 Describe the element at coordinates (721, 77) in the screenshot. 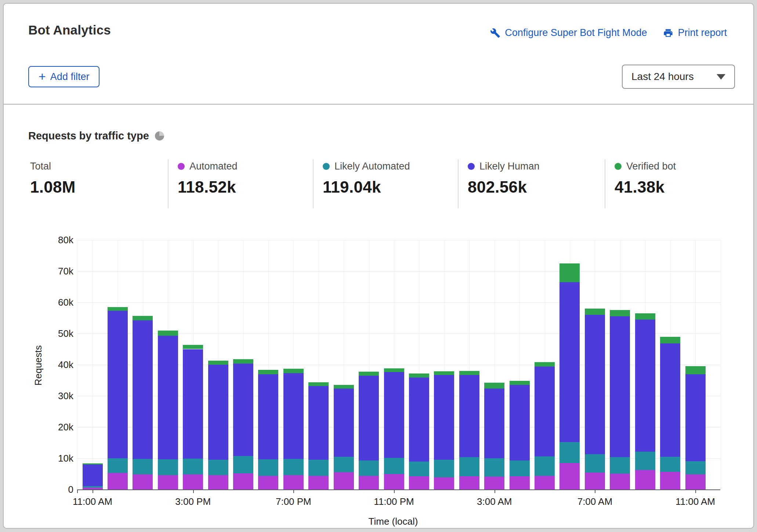

I see `chevron-down-icon` at that location.